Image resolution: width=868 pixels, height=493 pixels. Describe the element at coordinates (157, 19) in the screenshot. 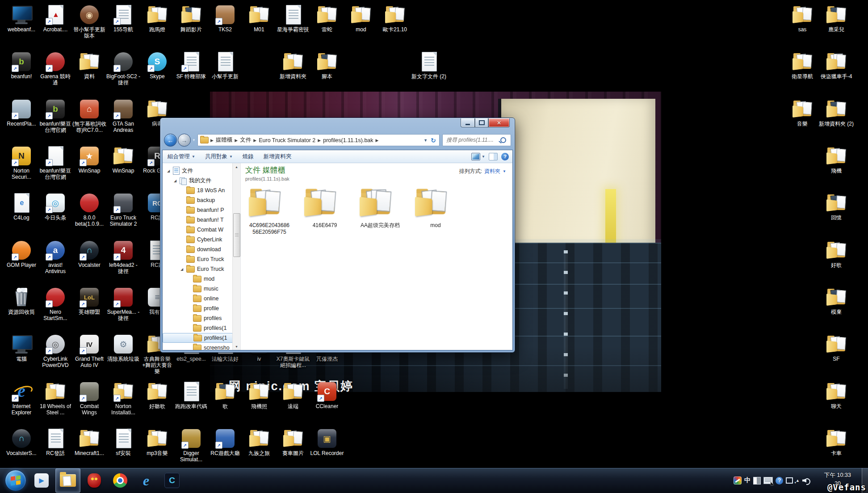

I see `desktop-icon: 跑馬燈` at that location.